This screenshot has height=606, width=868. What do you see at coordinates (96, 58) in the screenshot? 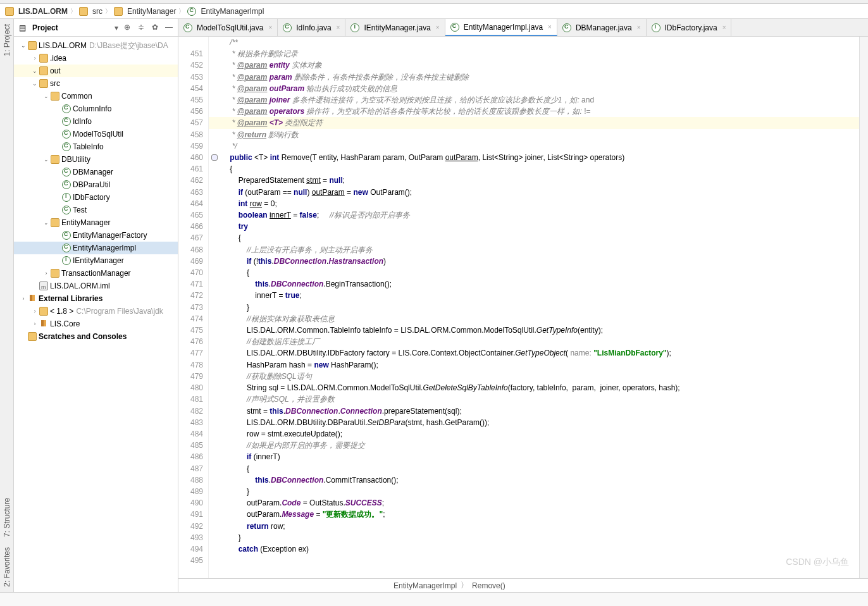
I see `tree-item: ›.idea` at bounding box center [96, 58].